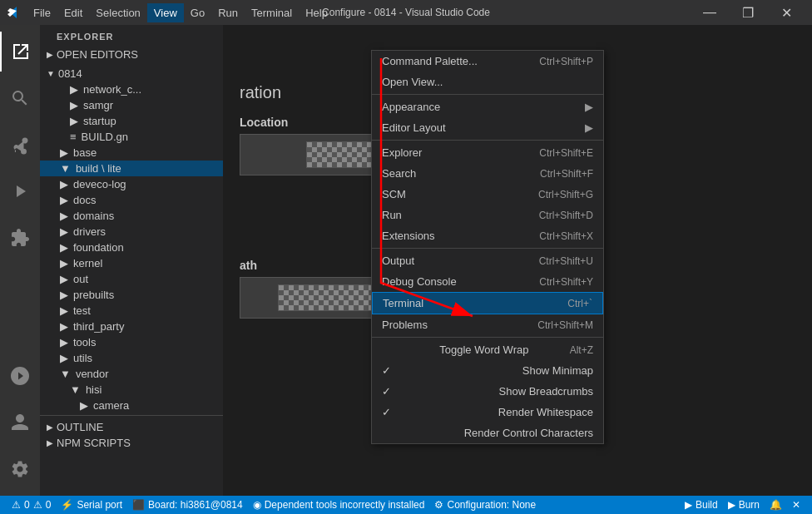 The width and height of the screenshot is (812, 514). What do you see at coordinates (131, 153) in the screenshot?
I see `list-item: ▶ base` at bounding box center [131, 153].